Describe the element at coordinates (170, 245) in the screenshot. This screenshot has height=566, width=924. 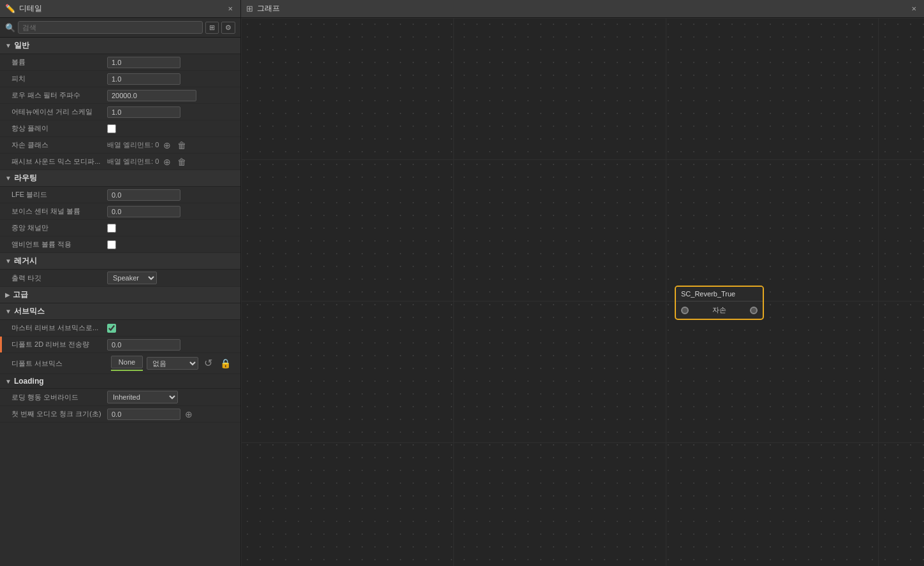
I see `prop-value-ambient-volume` at that location.